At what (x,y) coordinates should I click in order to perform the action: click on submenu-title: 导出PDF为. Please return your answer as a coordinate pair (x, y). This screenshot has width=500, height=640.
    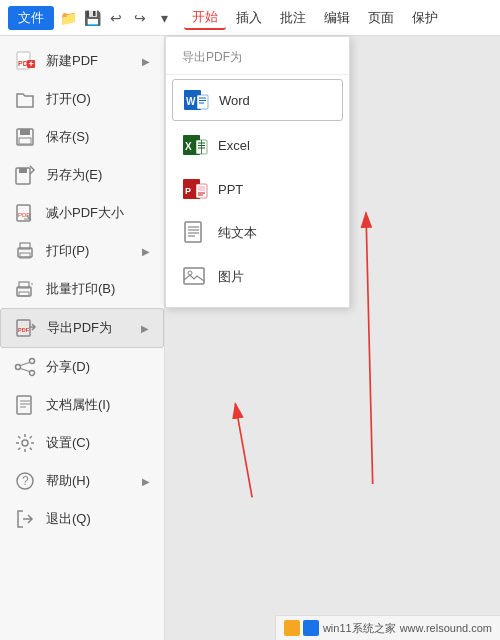
    Looking at the image, I should click on (258, 60).